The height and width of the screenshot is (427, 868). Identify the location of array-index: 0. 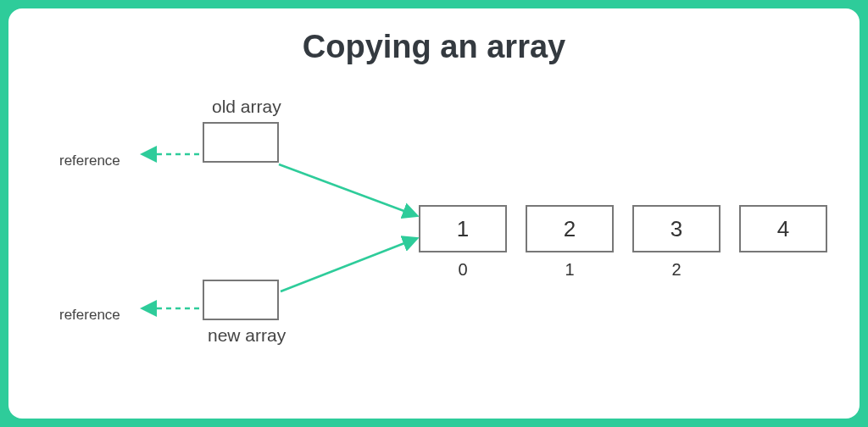
(463, 269).